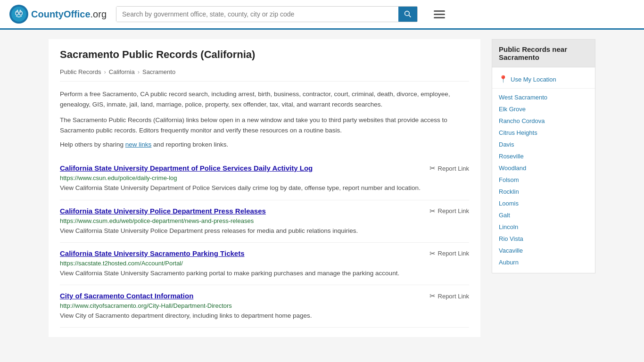 This screenshot has height=362, width=644. Describe the element at coordinates (139, 72) in the screenshot. I see `breadcrumb-sep-2: ›` at that location.